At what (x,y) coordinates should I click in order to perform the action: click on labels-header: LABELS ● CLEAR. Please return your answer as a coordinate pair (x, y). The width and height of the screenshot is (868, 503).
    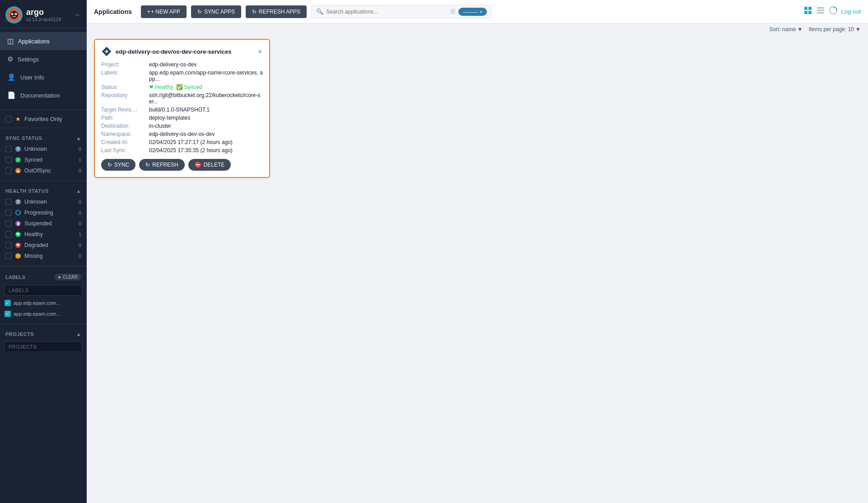
    Looking at the image, I should click on (43, 277).